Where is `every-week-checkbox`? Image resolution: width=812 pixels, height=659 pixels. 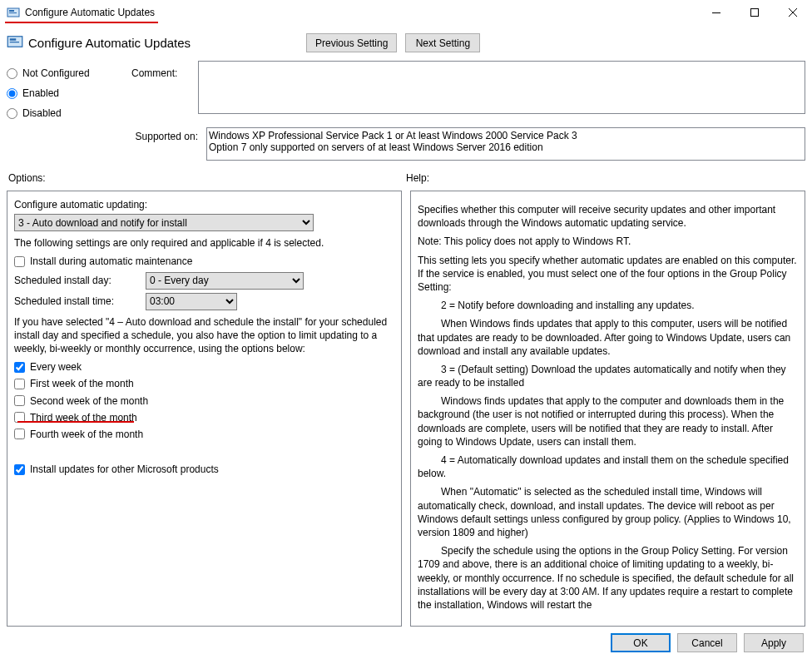
every-week-checkbox is located at coordinates (20, 368).